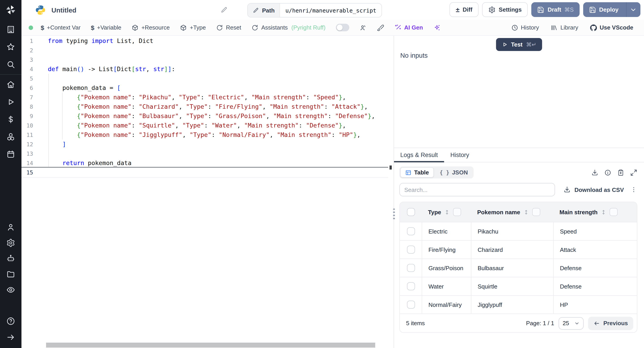  I want to click on search-icon, so click(11, 64).